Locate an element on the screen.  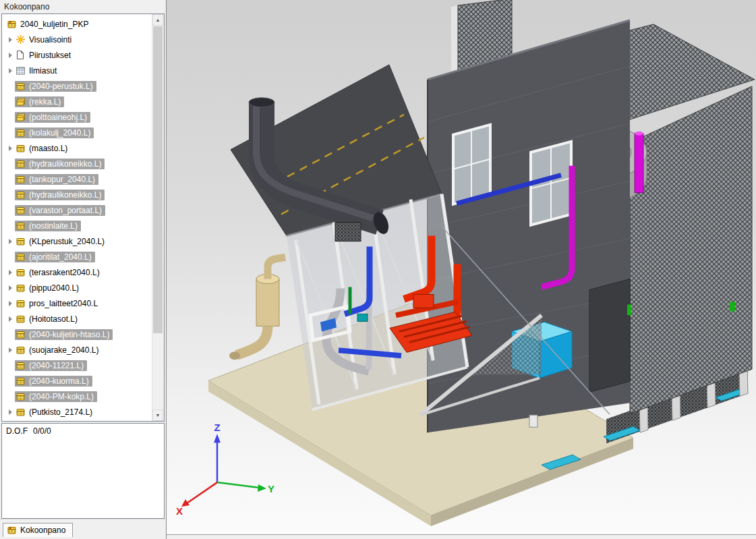
tree-item-label: (hydraulikoneikko.L) is located at coordinates (65, 164).